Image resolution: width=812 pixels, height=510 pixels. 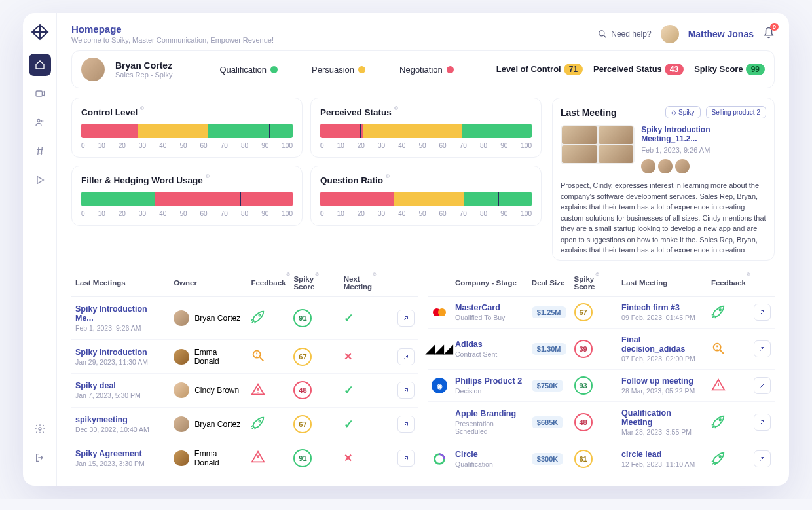 I want to click on table-row: ◉ Philips Product 2Decision $750K 93 Fol…, so click(x=601, y=386).